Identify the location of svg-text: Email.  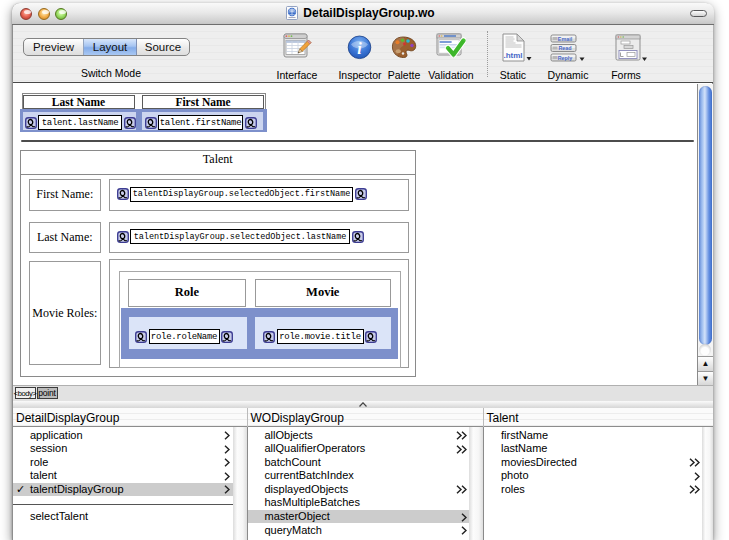
(566, 39).